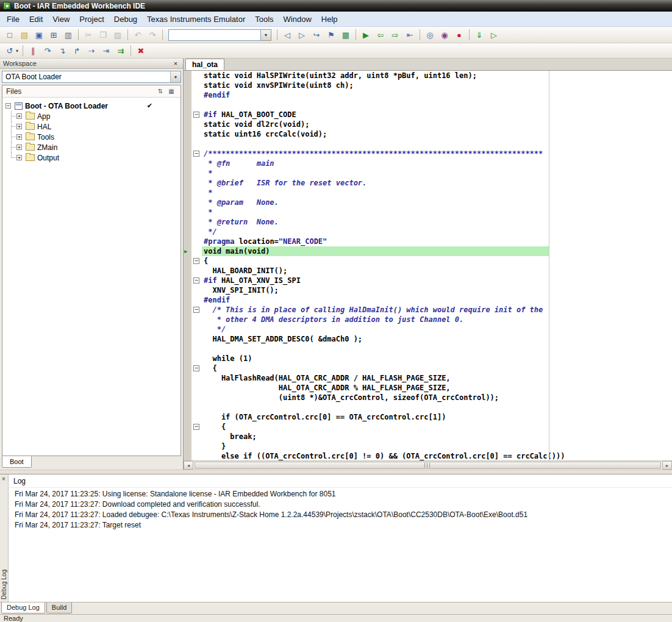 The width and height of the screenshot is (672, 622). Describe the element at coordinates (428, 437) in the screenshot. I see `code-line: break;` at that location.